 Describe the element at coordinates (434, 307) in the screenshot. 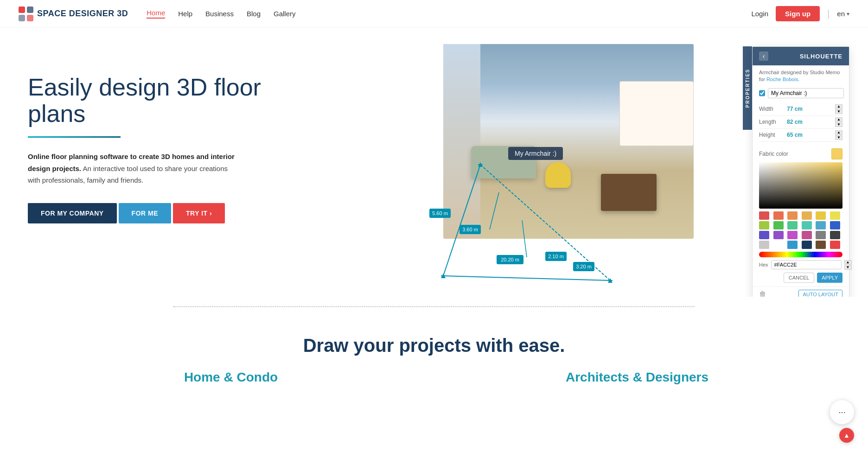

I see `separator-line` at that location.